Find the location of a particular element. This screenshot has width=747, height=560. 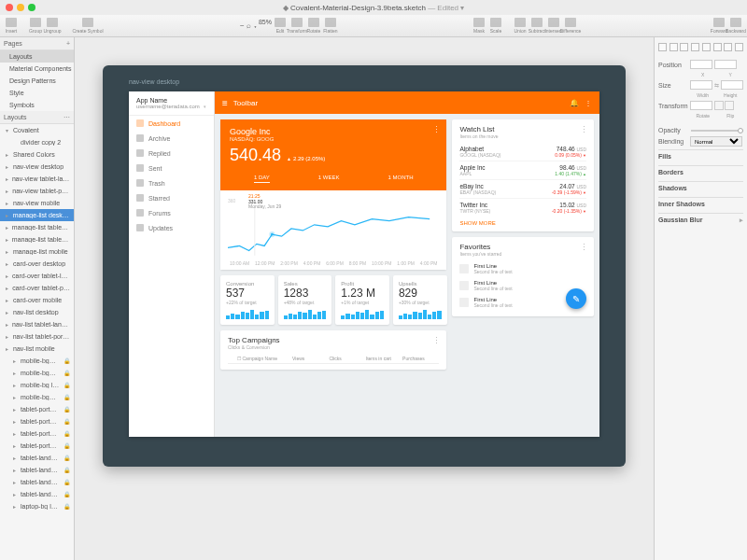

nav-item: Updates is located at coordinates (172, 228).